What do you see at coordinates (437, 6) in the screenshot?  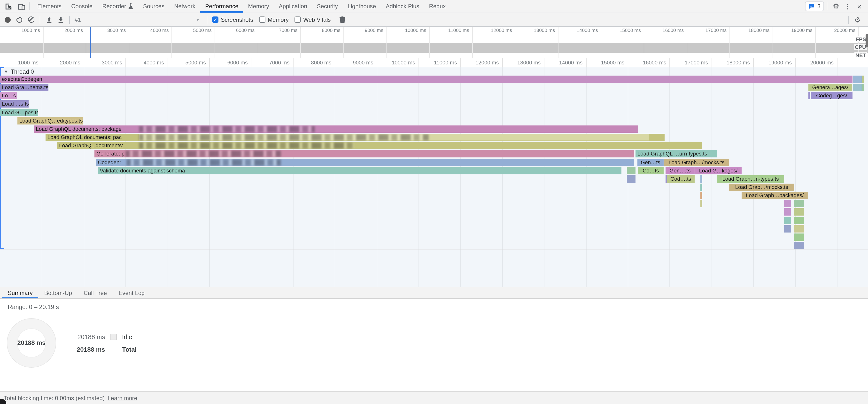 I see `tab-redux: Redux` at bounding box center [437, 6].